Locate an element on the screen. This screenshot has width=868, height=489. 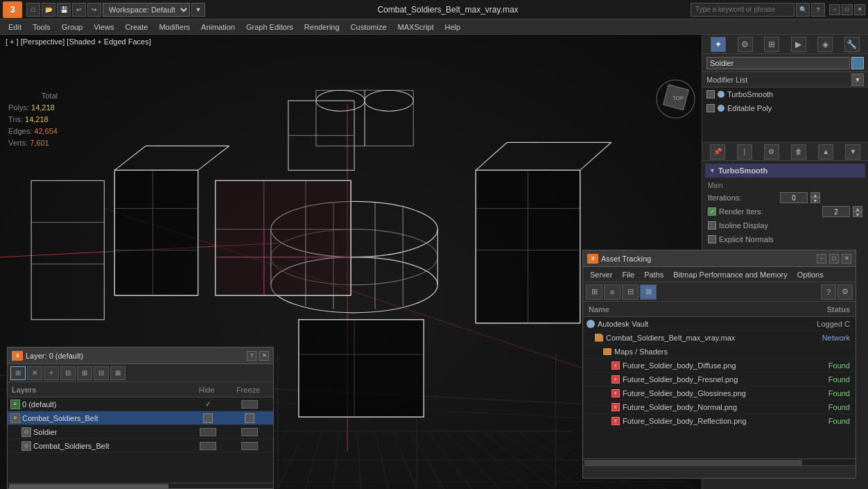
asset-maximize-btn: □ is located at coordinates (834, 259).